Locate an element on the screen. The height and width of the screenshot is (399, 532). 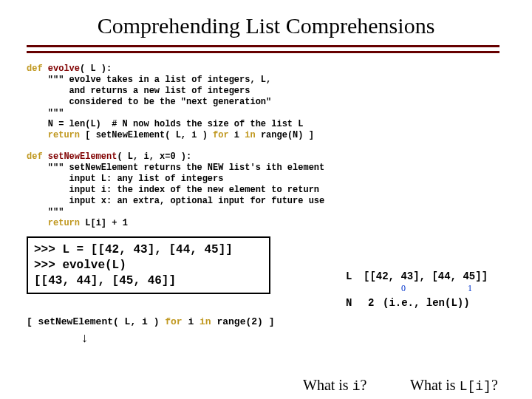
rule-bottom is located at coordinates (263, 52).